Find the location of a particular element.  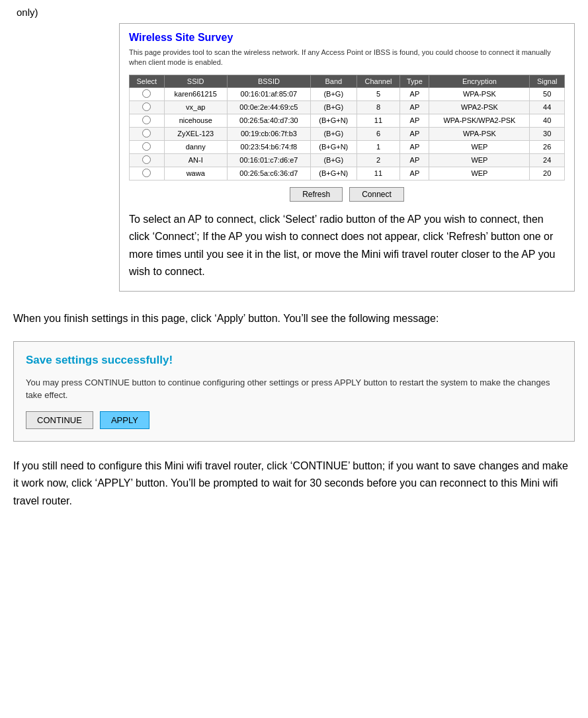

cell-bssid: 00:26:5a:c6:36:d7 is located at coordinates (269, 173).